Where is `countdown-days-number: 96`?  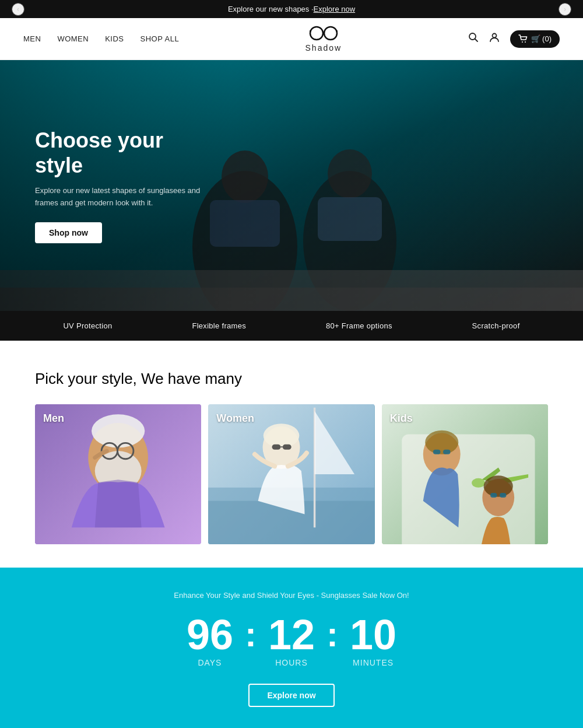
countdown-days-number: 96 is located at coordinates (210, 635).